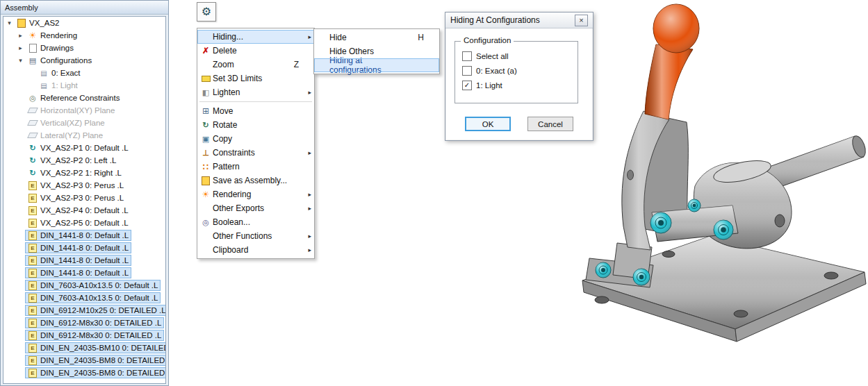 The width and height of the screenshot is (868, 386). What do you see at coordinates (206, 167) in the screenshot?
I see `pattern-icon` at bounding box center [206, 167].